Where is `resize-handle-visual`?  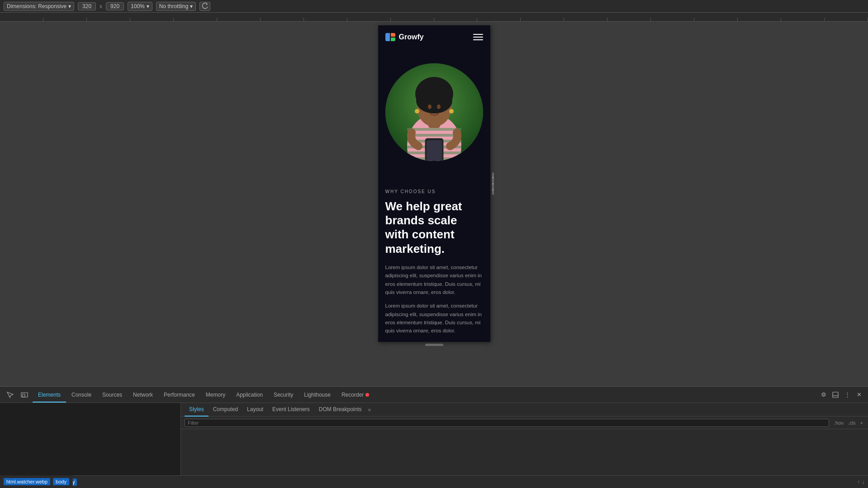 resize-handle-visual is located at coordinates (493, 184).